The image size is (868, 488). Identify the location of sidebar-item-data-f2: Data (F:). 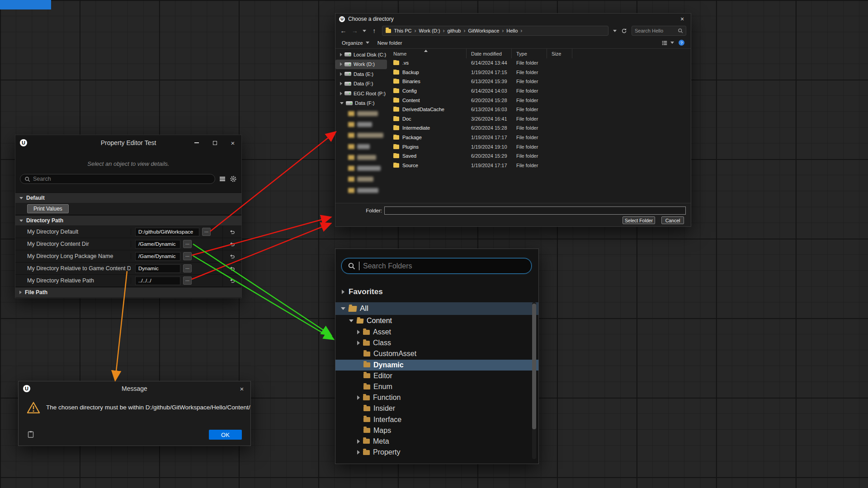
(362, 103).